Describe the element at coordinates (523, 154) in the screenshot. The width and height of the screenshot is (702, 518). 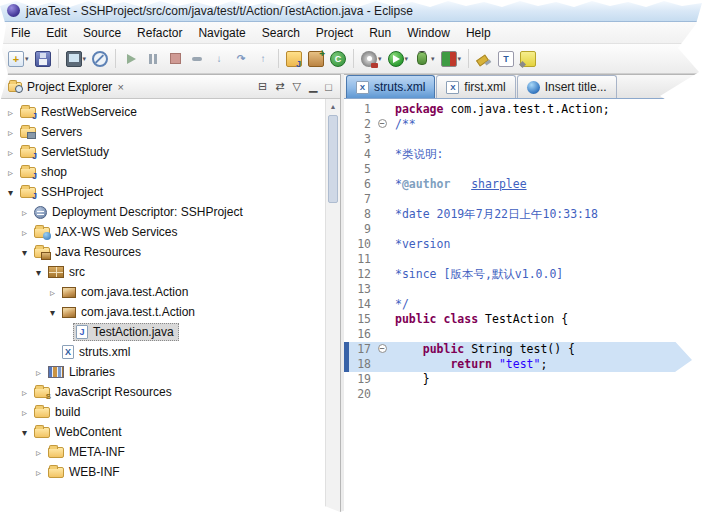
I see `code-line-4: 4*类说明:` at that location.